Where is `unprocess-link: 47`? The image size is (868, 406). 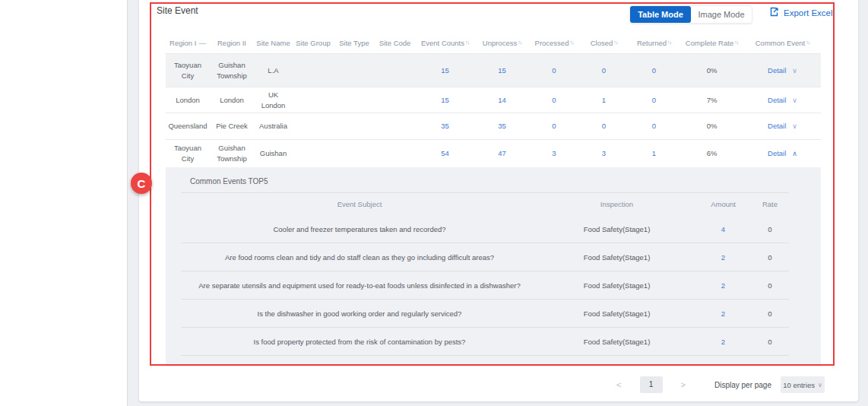 unprocess-link: 47 is located at coordinates (502, 154).